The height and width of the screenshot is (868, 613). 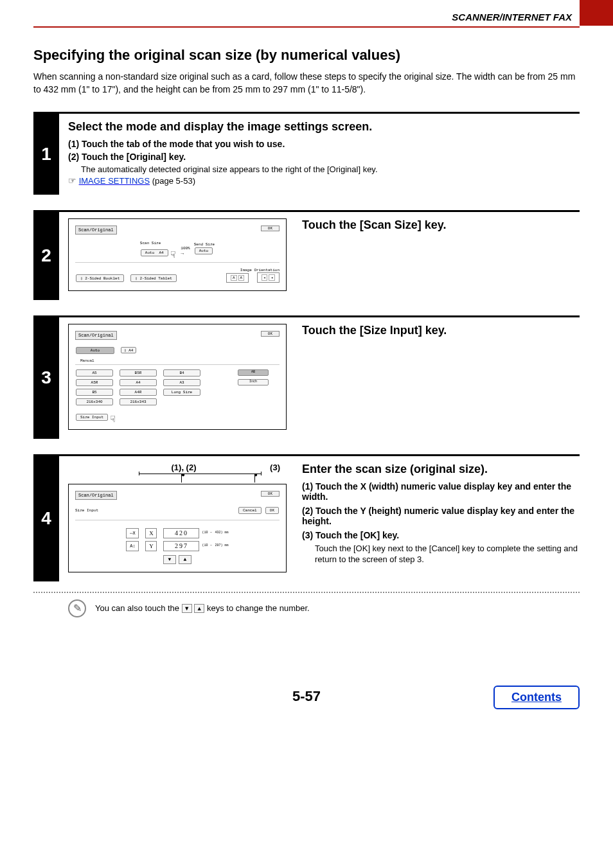 I want to click on step2-heading: Touch the [Scan Size] key., so click(x=441, y=225).